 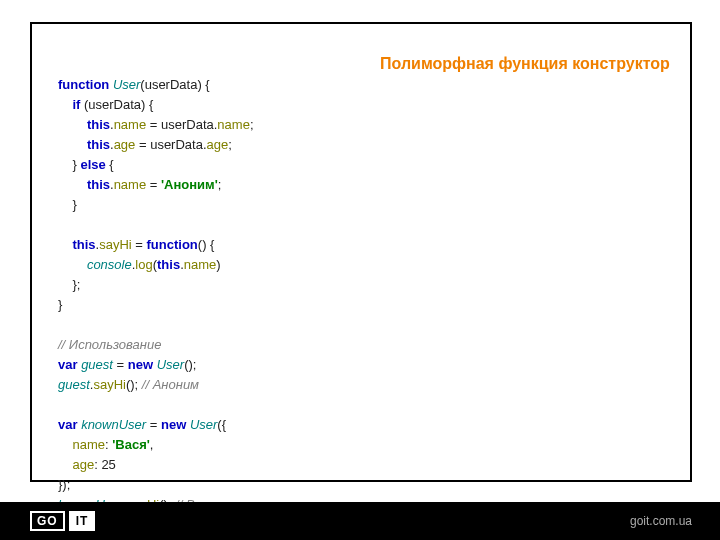 What do you see at coordinates (108, 464) in the screenshot?
I see `num-25: 25` at bounding box center [108, 464].